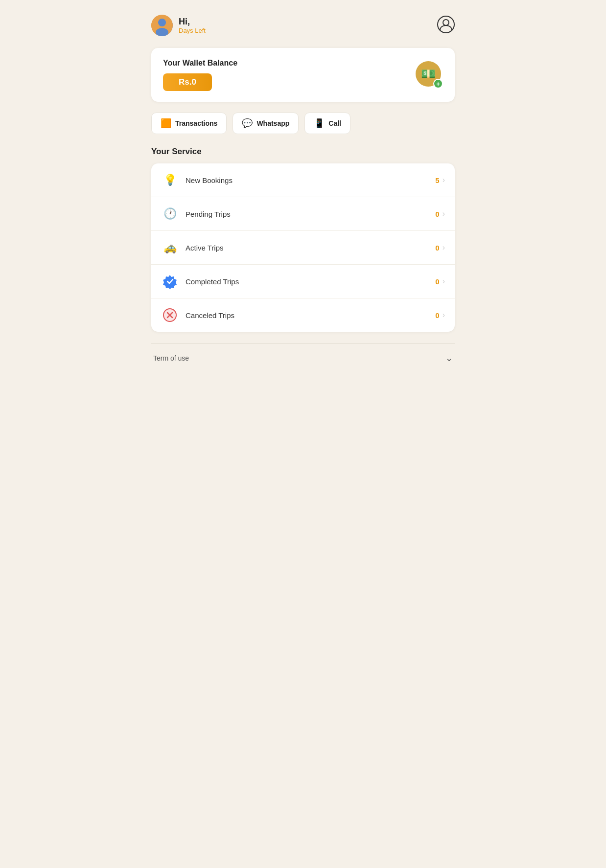  What do you see at coordinates (335, 123) in the screenshot?
I see `call-label: Call` at bounding box center [335, 123].